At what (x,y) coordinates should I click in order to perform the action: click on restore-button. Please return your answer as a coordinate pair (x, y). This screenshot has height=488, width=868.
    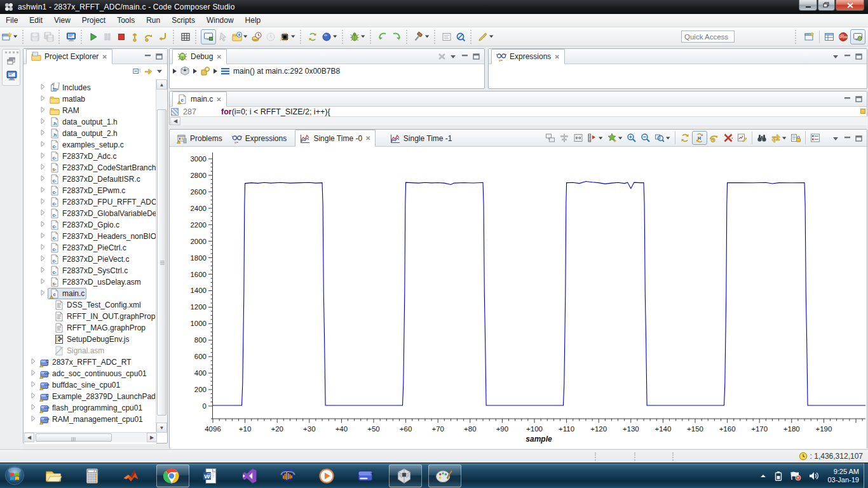
    Looking at the image, I should click on (826, 5).